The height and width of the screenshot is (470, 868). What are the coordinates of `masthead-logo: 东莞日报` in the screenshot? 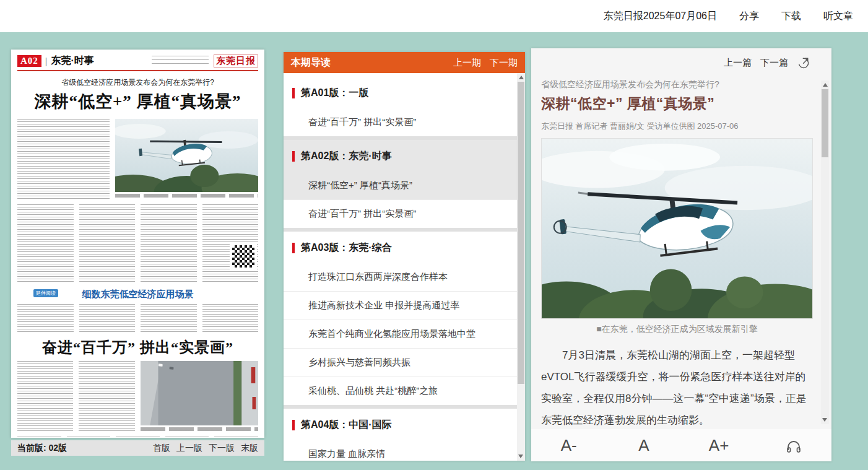 It's located at (236, 61).